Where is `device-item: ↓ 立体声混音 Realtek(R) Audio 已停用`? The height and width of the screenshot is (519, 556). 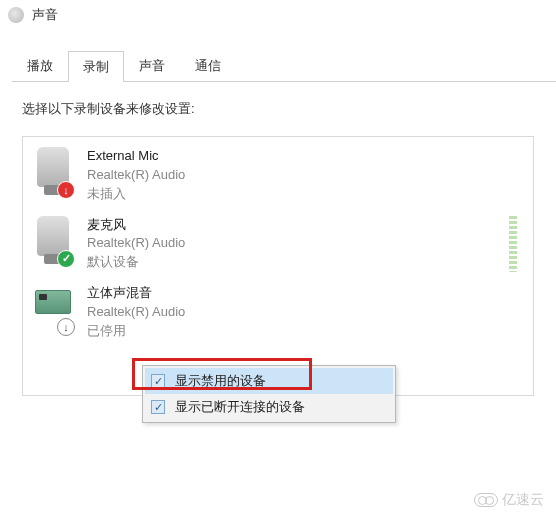
device-item: ↓ 立体声混音 Realtek(R) Audio 已停用 is located at coordinates (278, 312).